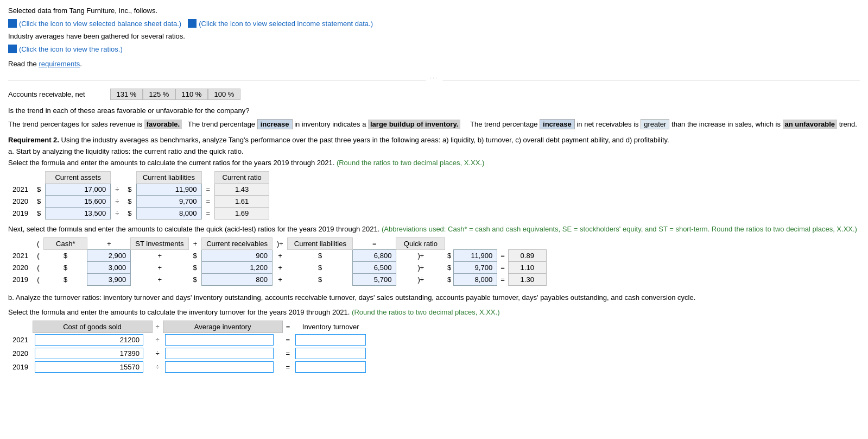 The width and height of the screenshot is (868, 439). What do you see at coordinates (414, 124) in the screenshot?
I see `large-buildup-highlight: large buildup of inventory.` at bounding box center [414, 124].